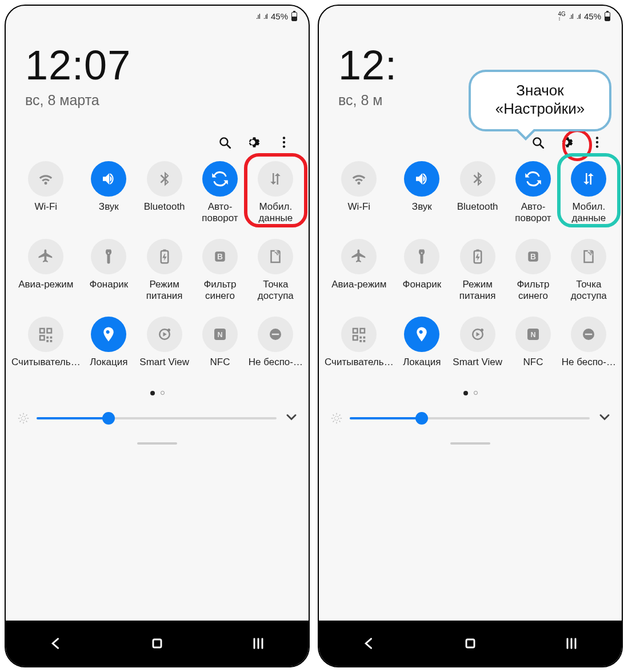 The width and height of the screenshot is (632, 672). What do you see at coordinates (165, 368) in the screenshot?
I see `tile-label: Smart View` at bounding box center [165, 368].